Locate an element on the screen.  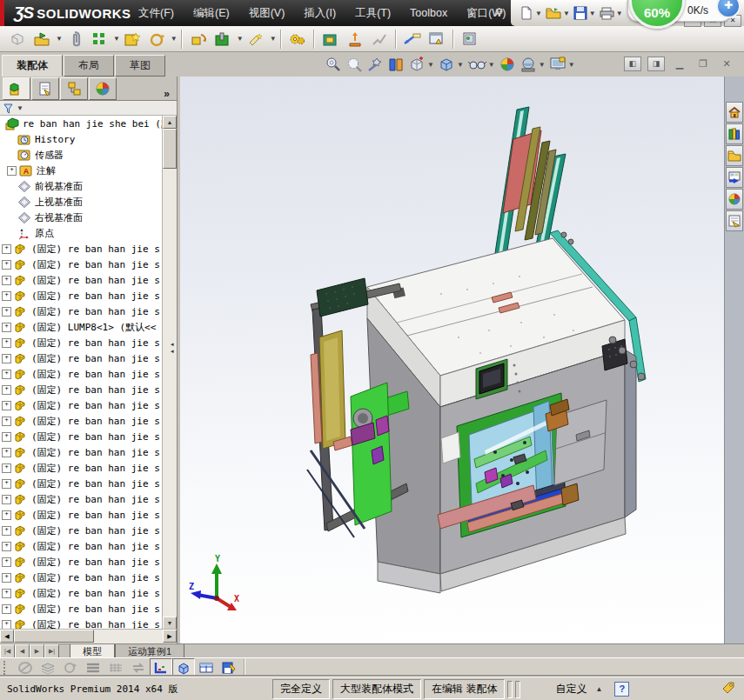
tree-right-plane-row: 右视基准面 is located at coordinates (89, 217).